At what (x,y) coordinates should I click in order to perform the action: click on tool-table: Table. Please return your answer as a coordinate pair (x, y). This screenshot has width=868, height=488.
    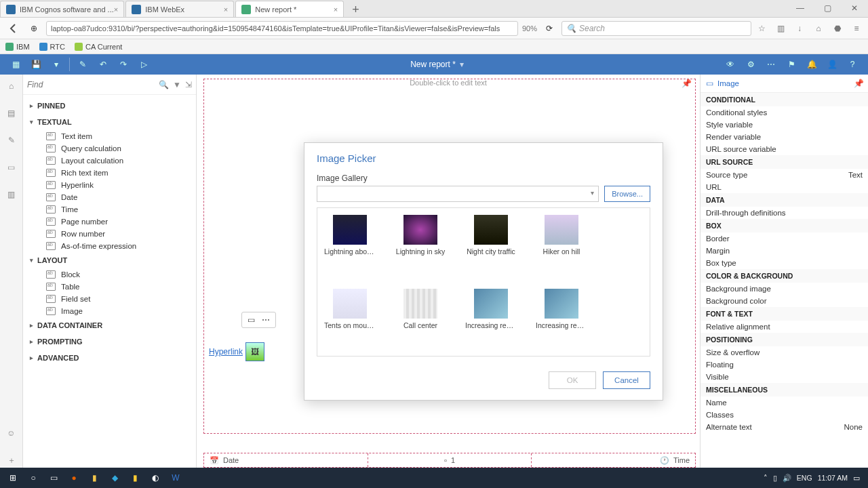
    Looking at the image, I should click on (110, 287).